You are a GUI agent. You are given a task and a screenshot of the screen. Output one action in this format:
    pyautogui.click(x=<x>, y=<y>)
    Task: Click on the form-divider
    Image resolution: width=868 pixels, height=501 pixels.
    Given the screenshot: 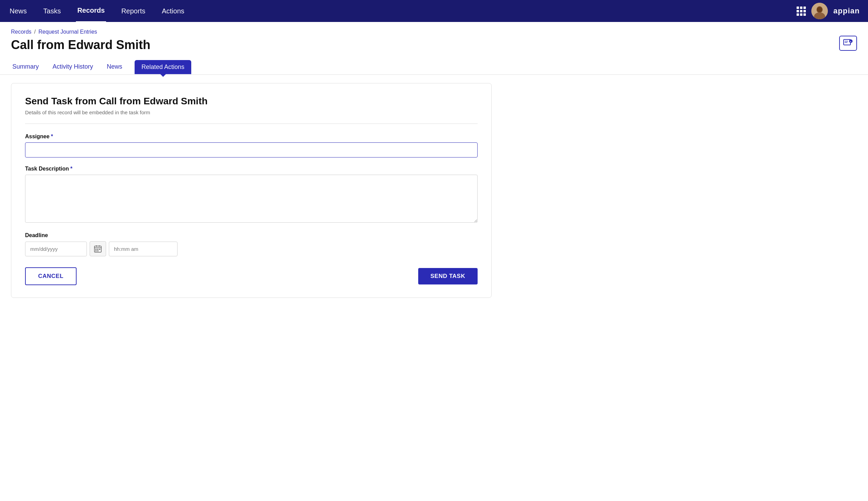 What is the action you would take?
    pyautogui.click(x=251, y=124)
    